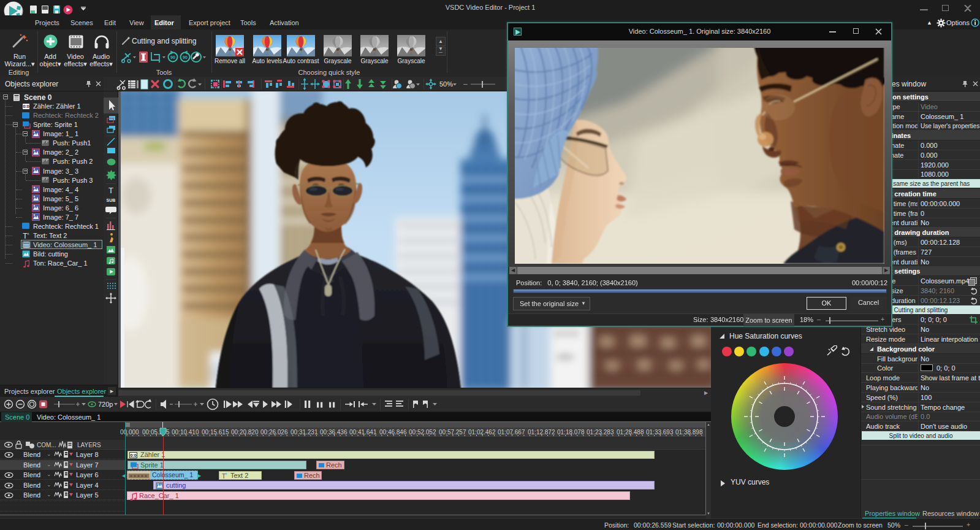 The width and height of the screenshot is (980, 530). What do you see at coordinates (105, 404) in the screenshot?
I see `svg-text: 720p` at bounding box center [105, 404].